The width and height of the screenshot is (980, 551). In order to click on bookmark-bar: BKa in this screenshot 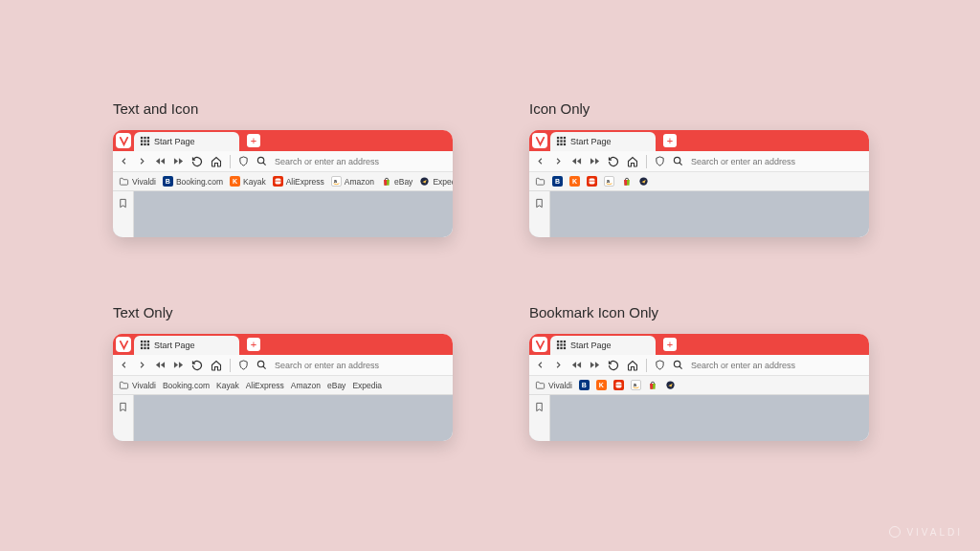, I will do `click(699, 182)`.